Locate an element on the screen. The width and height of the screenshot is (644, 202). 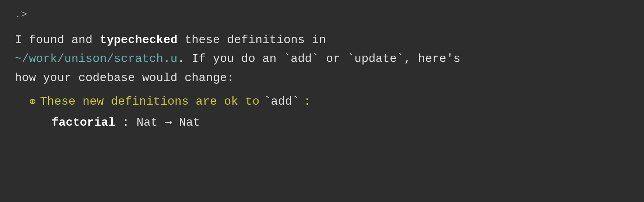
line1-suffix: these definitions in is located at coordinates (252, 40).